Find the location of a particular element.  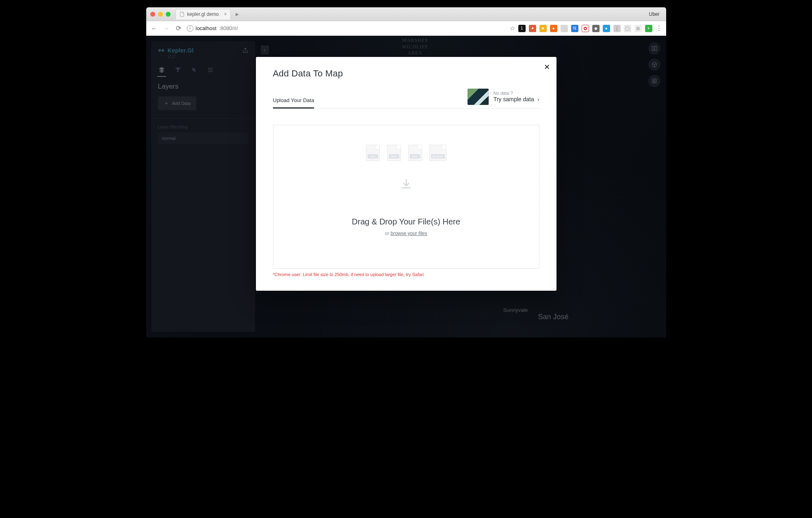

extension-icon: + is located at coordinates (649, 28).